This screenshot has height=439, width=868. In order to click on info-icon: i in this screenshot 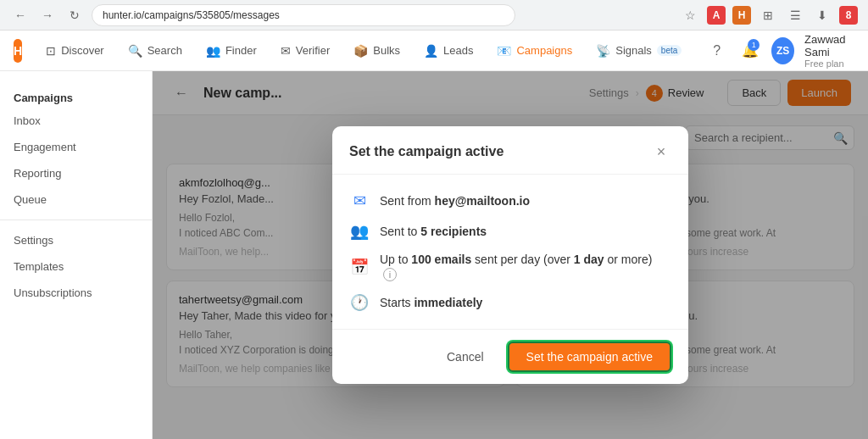, I will do `click(390, 275)`.